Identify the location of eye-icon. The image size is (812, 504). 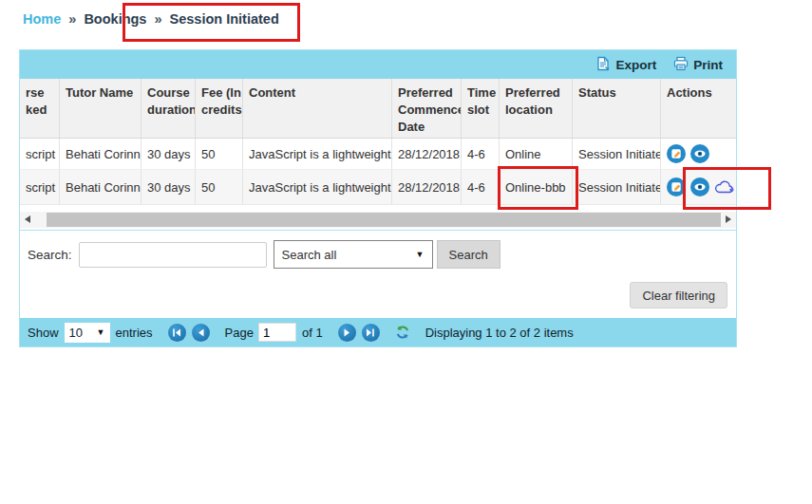
(700, 154).